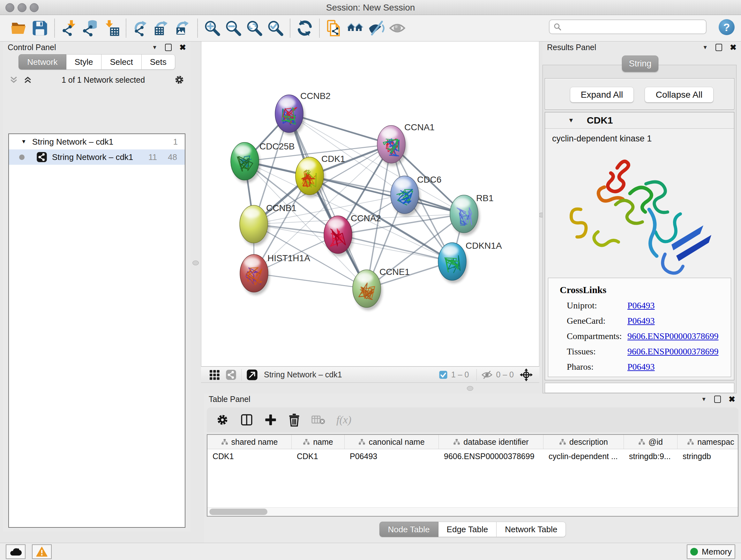 This screenshot has height=560, width=741. Describe the element at coordinates (602, 95) in the screenshot. I see `expand-all-button: Expand All` at that location.